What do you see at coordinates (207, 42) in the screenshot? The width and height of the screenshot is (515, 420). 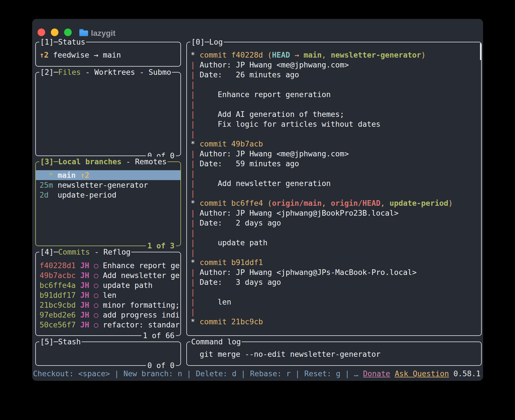 I see `log-panel-title: [0]─Log` at bounding box center [207, 42].